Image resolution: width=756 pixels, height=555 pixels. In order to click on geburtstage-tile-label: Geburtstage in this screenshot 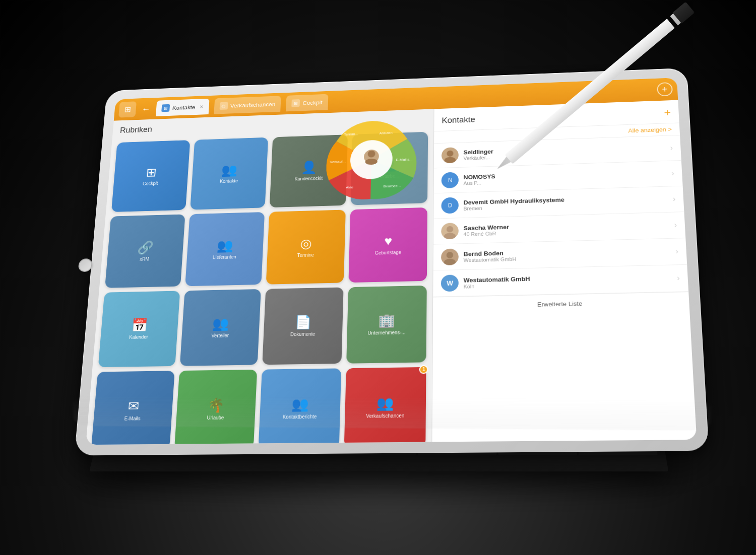, I will do `click(388, 253)`.